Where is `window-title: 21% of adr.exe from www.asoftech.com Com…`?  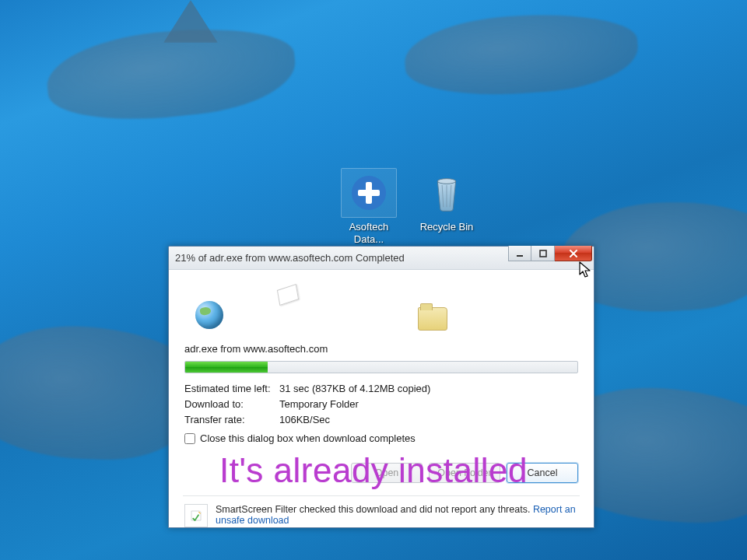 window-title: 21% of adr.exe from www.asoftech.com Com… is located at coordinates (289, 258).